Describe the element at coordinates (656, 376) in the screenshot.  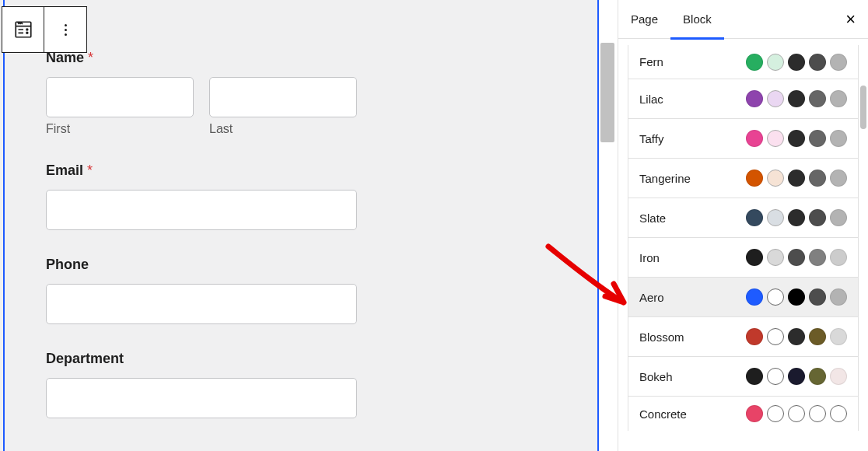
I see `theme-name: Bokeh` at that location.